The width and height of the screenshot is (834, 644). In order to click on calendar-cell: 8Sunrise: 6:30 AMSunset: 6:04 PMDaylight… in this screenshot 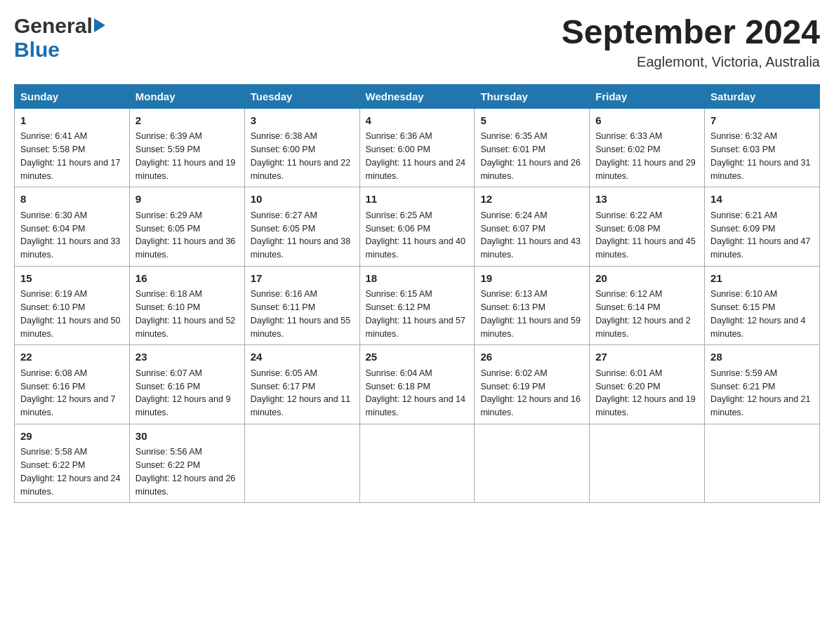, I will do `click(72, 227)`.